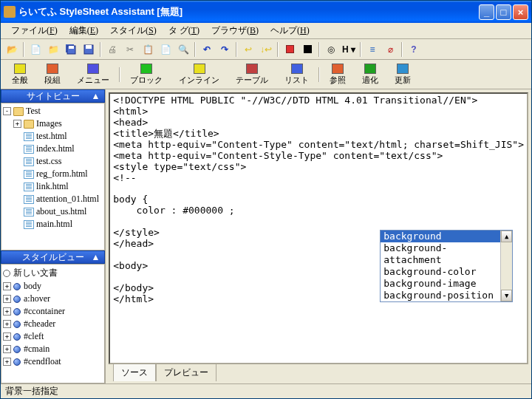 Image resolution: width=532 pixels, height=399 pixels. I want to click on category-参照: 参照, so click(338, 75).